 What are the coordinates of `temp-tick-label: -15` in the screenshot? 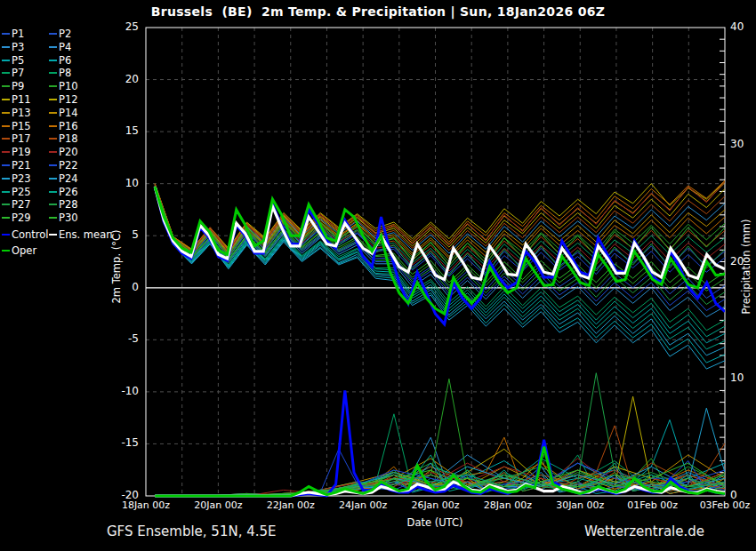 It's located at (119, 443).